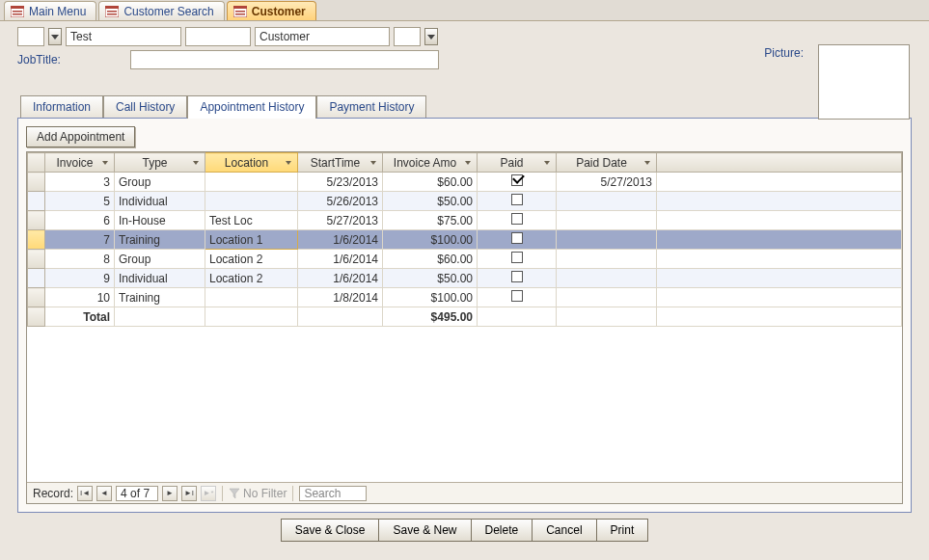 The width and height of the screenshot is (929, 560). I want to click on window-tab-customer-search: Customer Search, so click(161, 11).